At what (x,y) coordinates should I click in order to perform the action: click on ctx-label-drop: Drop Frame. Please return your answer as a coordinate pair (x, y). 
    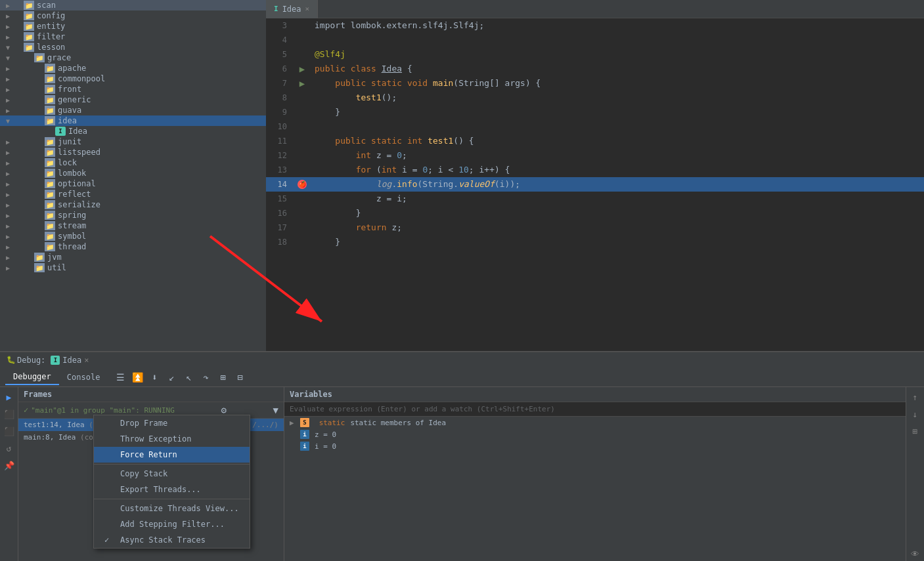
    Looking at the image, I should click on (144, 423).